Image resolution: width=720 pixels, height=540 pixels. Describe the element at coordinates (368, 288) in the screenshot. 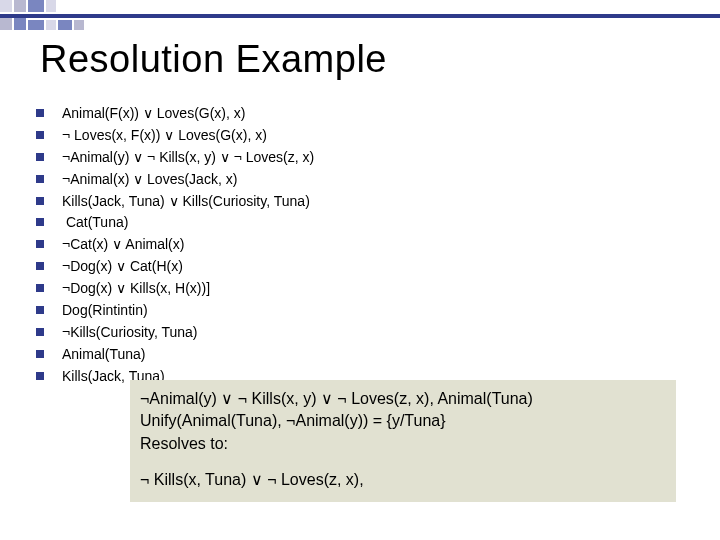

I see `clause-row: ¬Dog(x) ∨ Kills(x, H(x))]` at that location.